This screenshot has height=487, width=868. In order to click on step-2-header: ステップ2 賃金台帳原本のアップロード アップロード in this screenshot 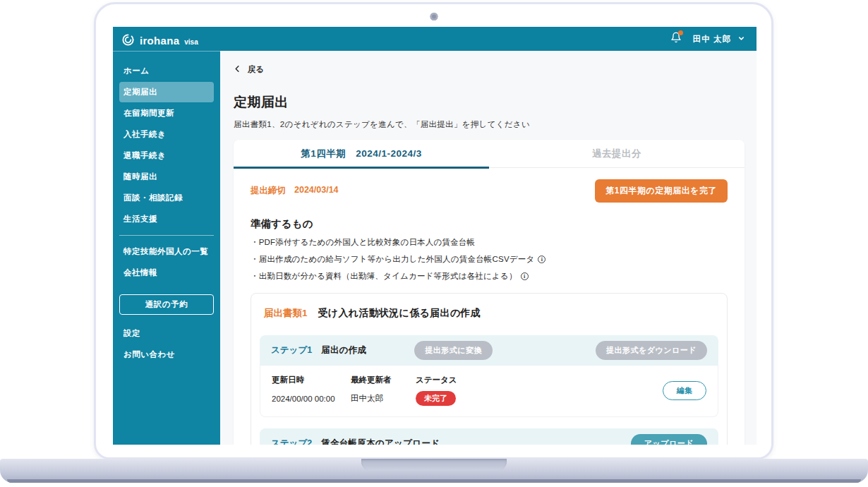, I will do `click(489, 436)`.